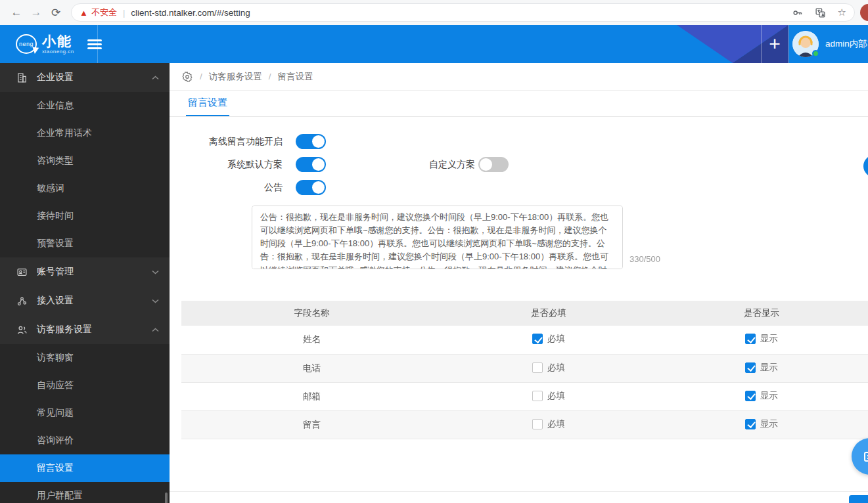 This screenshot has height=503, width=868. What do you see at coordinates (85, 413) in the screenshot?
I see `sidebar-item-faq: 常见问题` at bounding box center [85, 413].